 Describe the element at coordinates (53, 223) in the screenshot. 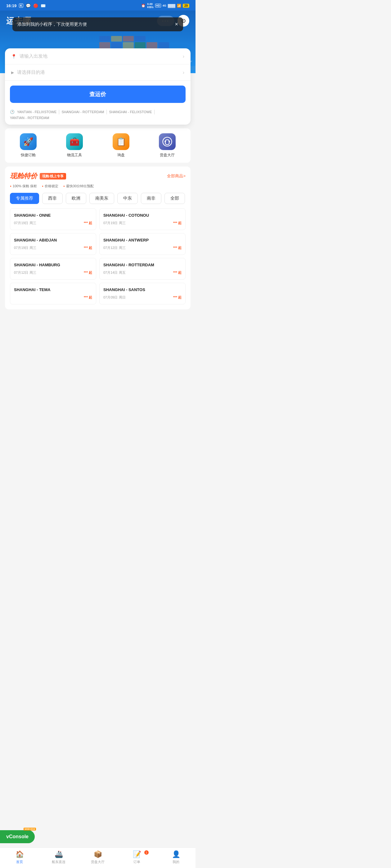

I see `route-bottom-1: 07月19日 周三 *** 起` at that location.